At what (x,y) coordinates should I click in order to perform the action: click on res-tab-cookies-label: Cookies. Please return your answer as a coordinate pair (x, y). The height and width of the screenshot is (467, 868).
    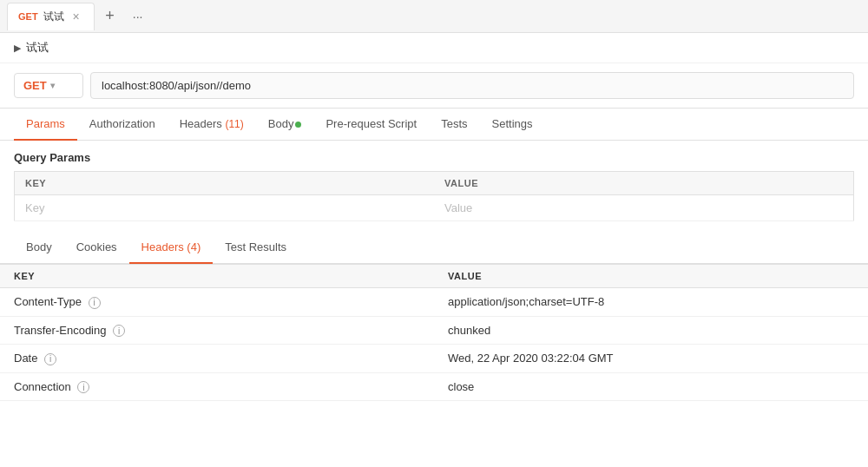
    Looking at the image, I should click on (97, 247).